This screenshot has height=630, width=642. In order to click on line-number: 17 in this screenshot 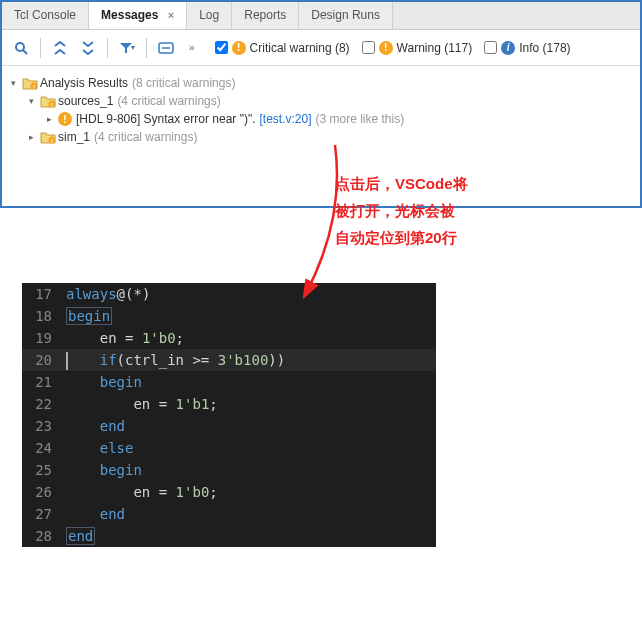, I will do `click(44, 294)`.